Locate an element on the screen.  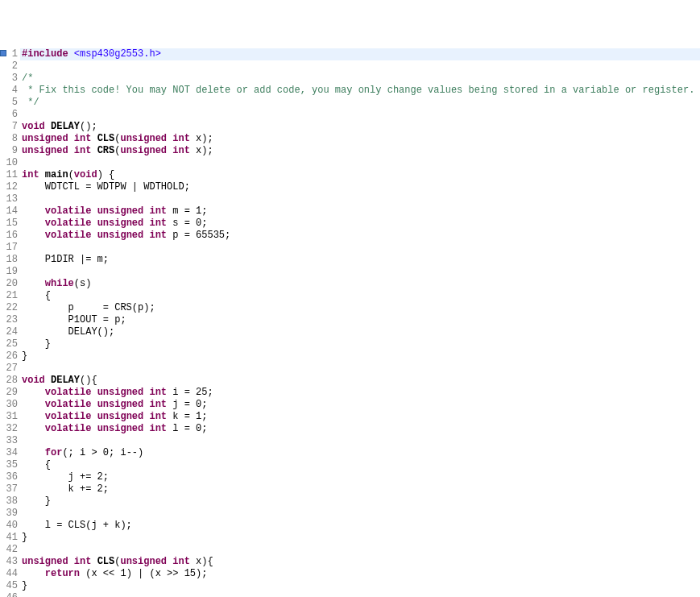
code-content: volatile unsigned int s = 0; is located at coordinates (360, 224).